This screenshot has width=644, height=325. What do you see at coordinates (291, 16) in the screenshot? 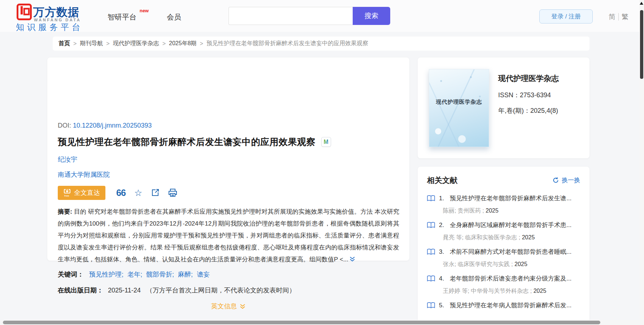
I see `search-input` at bounding box center [291, 16].